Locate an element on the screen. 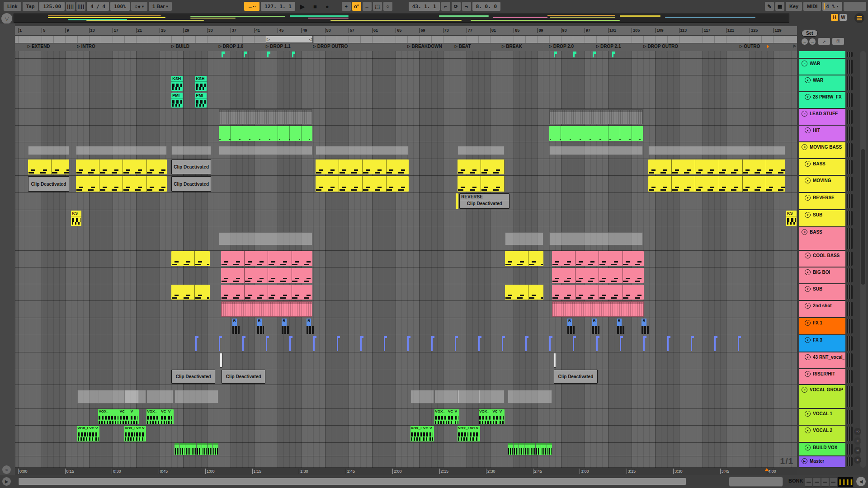 The height and width of the screenshot is (488, 868). lock-envelopes-icon: ⚿ is located at coordinates (838, 42).